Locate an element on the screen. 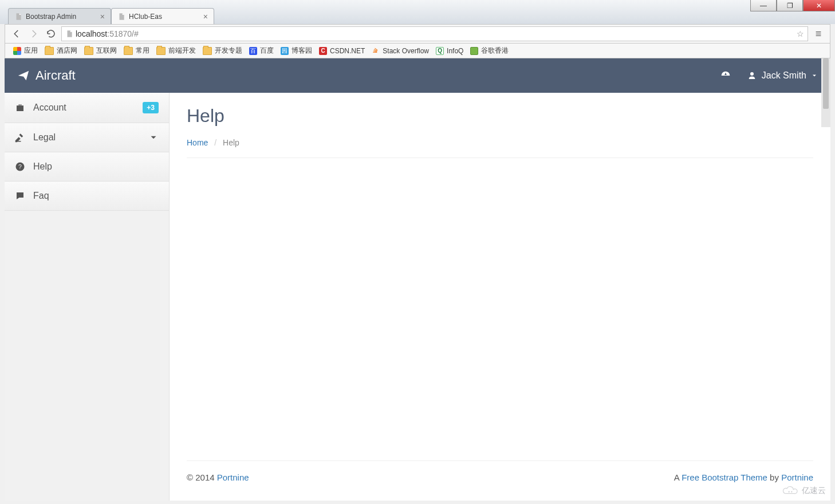  bookmark-stackoverflow: Stack Overflow is located at coordinates (400, 51).